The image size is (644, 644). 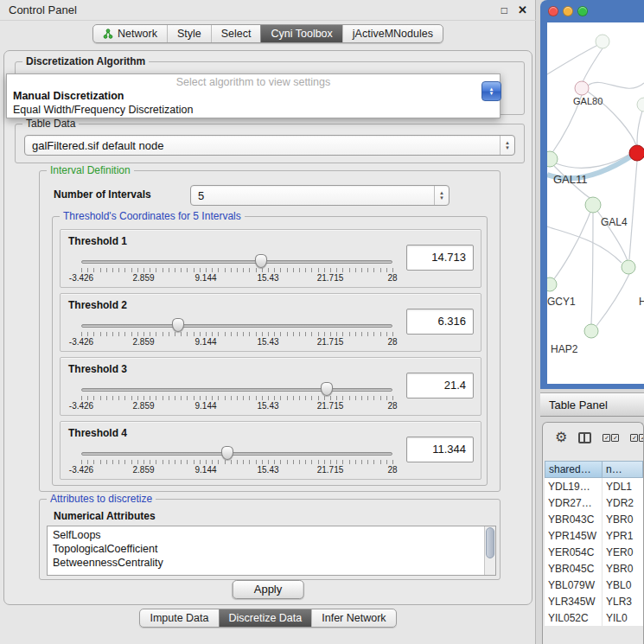 I want to click on table-cell: YBR0, so click(x=622, y=569).